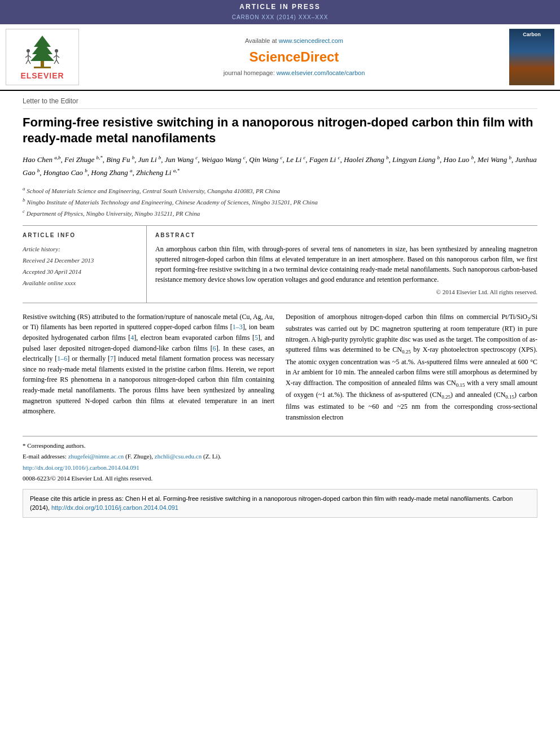 The image size is (560, 747). What do you see at coordinates (81, 250) in the screenshot?
I see `article-history-label: Article history:` at bounding box center [81, 250].